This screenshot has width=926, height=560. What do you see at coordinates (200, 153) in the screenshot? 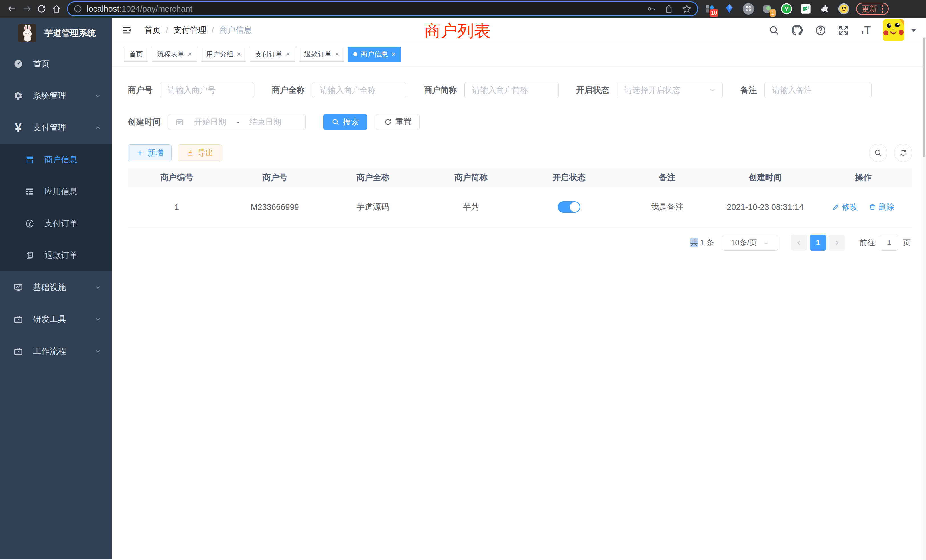
I see `export-button: 导出` at bounding box center [200, 153].